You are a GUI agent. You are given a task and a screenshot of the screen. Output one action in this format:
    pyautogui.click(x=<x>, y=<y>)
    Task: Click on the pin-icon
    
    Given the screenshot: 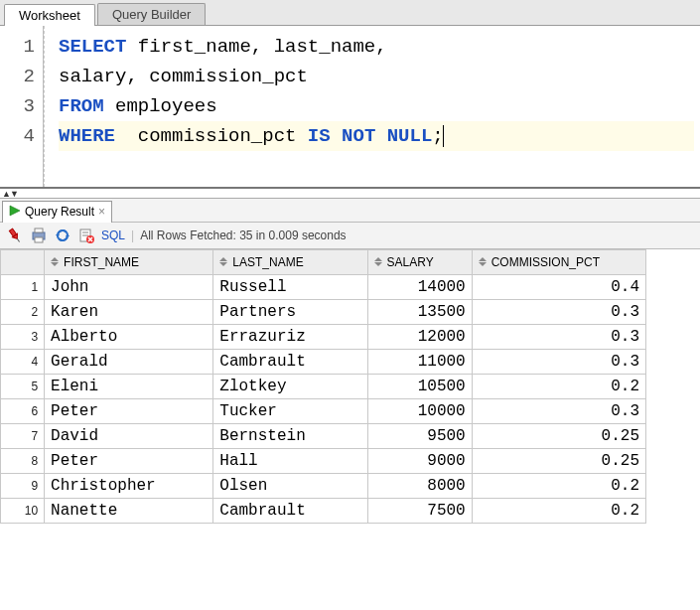 What is the action you would take?
    pyautogui.click(x=15, y=235)
    